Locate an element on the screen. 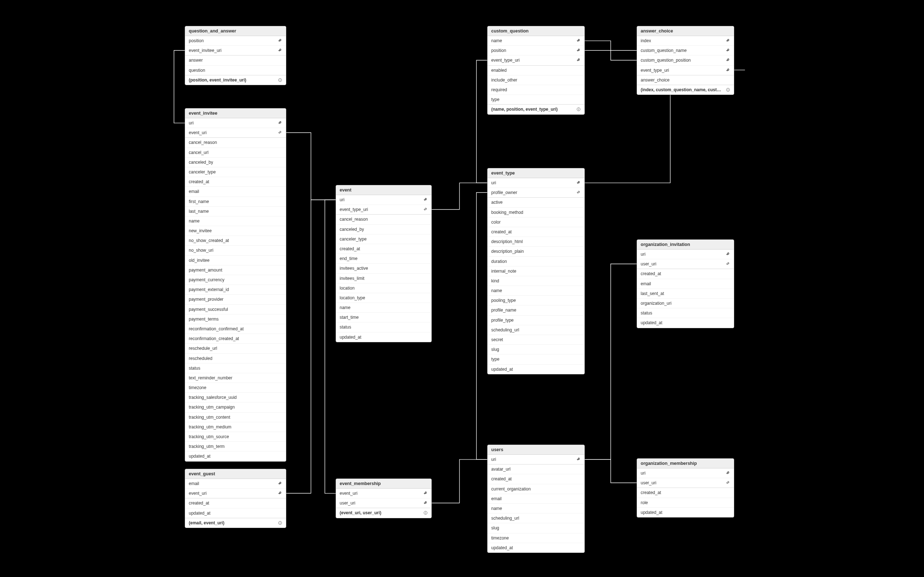  table-column: current_organization is located at coordinates (536, 489).